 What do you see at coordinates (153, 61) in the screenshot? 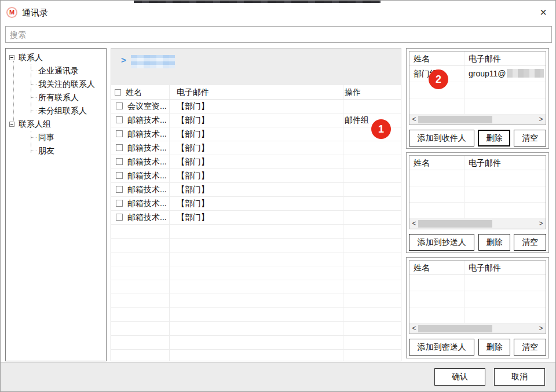
I see `breadcrumb-item-redacted` at bounding box center [153, 61].